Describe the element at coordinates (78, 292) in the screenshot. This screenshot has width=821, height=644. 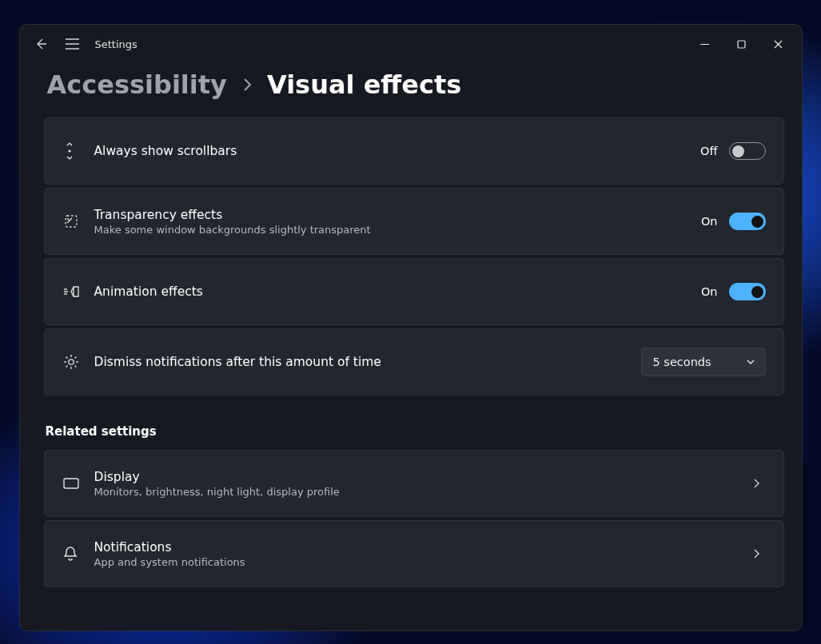
I see `animation-icon` at that location.